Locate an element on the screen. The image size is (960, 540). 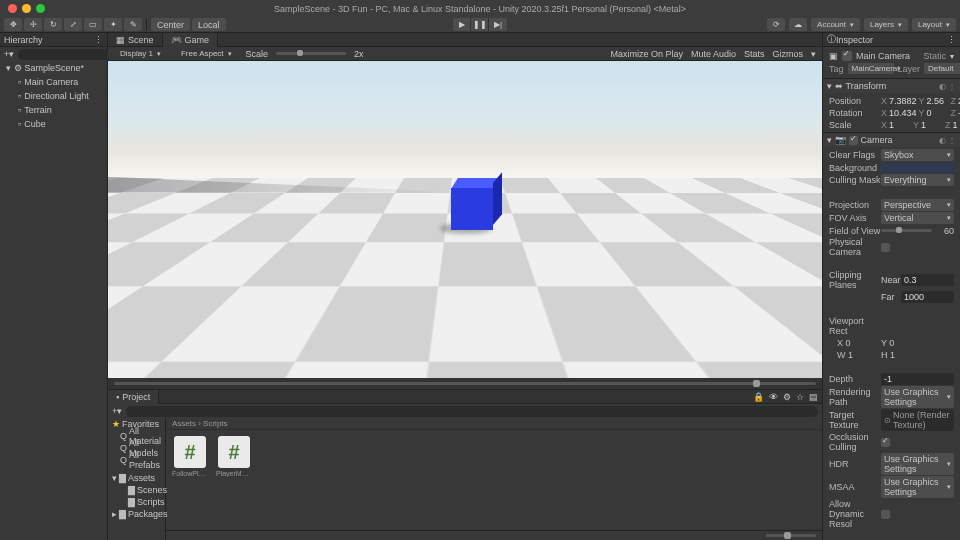
game-tab: 🎮 Game is located at coordinates (191, 40).